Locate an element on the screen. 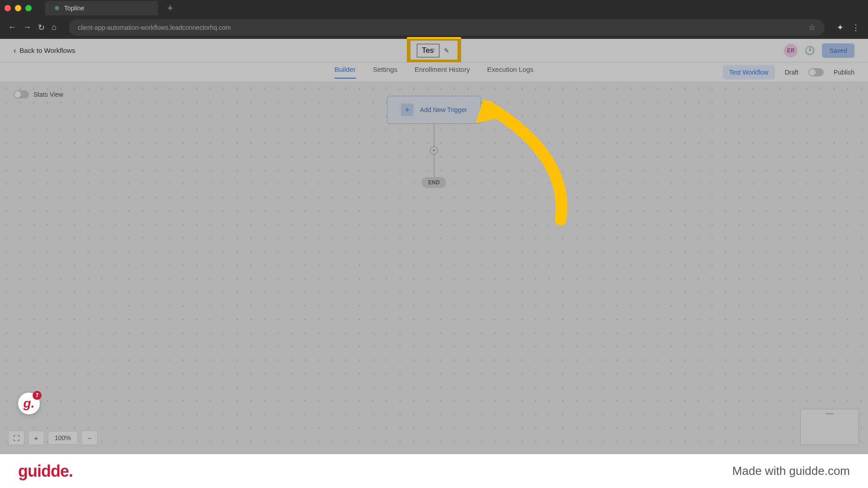 This screenshot has height=488, width=868. add-step-button: + is located at coordinates (434, 150).